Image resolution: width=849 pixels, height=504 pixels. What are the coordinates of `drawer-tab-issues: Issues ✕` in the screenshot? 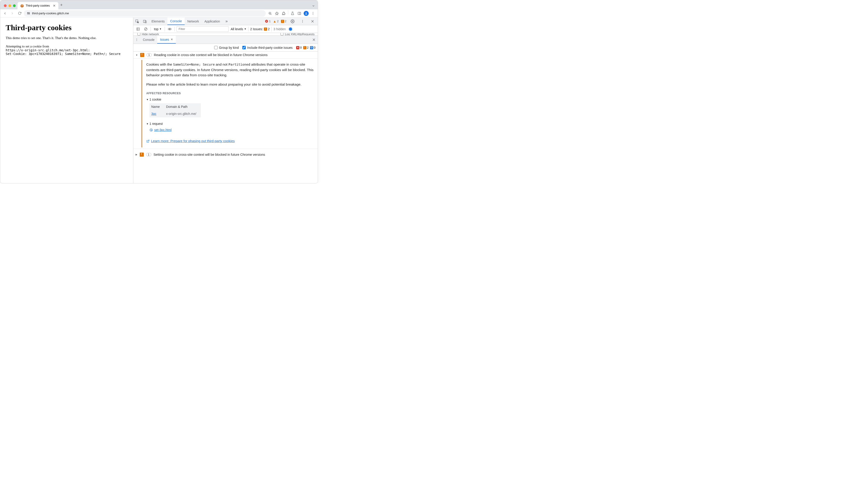 It's located at (166, 39).